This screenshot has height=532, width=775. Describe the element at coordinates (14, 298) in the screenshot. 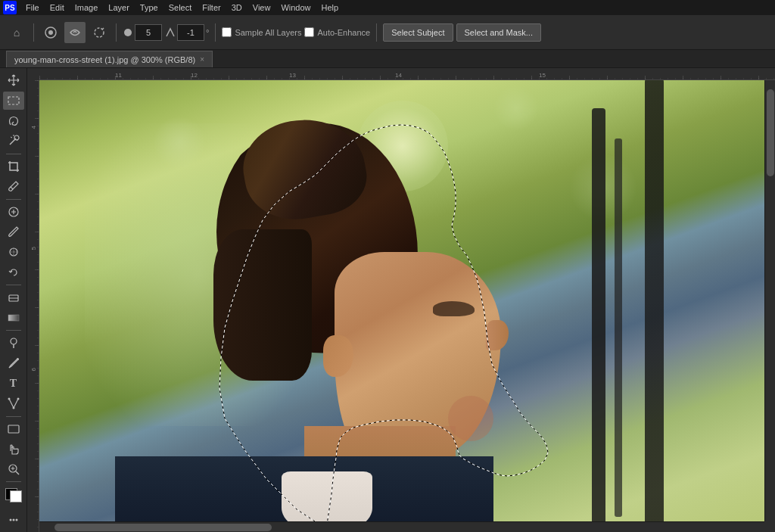

I see `eraser-tool` at that location.